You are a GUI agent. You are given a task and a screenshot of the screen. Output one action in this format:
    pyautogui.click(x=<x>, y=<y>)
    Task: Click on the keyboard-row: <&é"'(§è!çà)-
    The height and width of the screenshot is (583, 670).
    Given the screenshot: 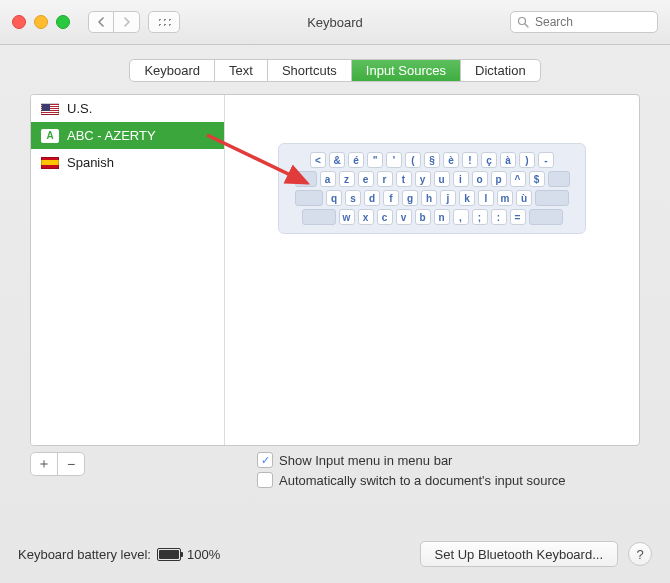 What is the action you would take?
    pyautogui.click(x=432, y=160)
    